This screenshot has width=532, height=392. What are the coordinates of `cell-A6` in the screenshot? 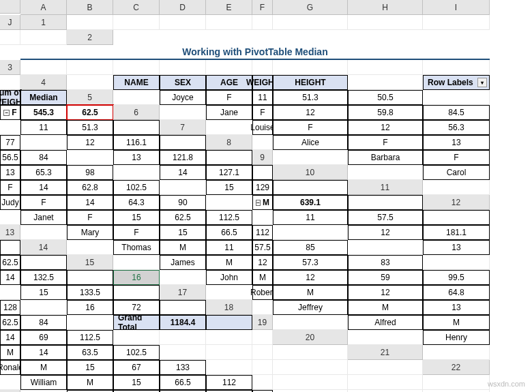 It's located at (183, 112).